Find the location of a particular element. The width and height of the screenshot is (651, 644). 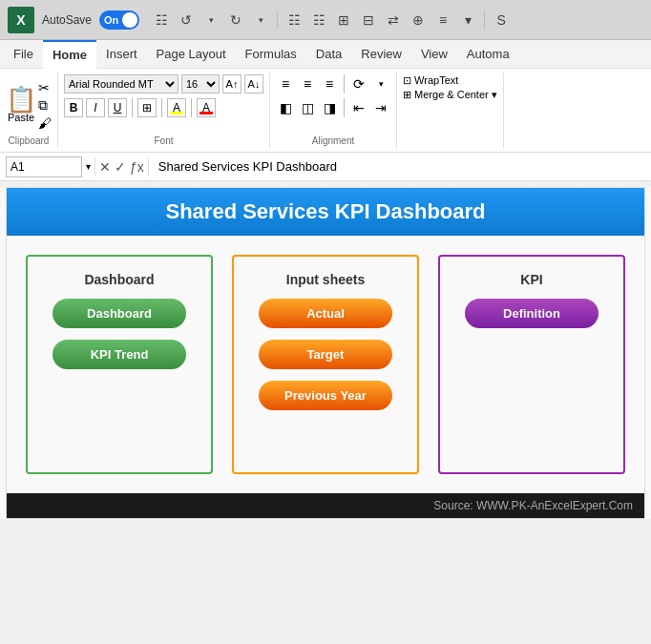

input-sheets-card-title: Input sheets is located at coordinates (326, 280).